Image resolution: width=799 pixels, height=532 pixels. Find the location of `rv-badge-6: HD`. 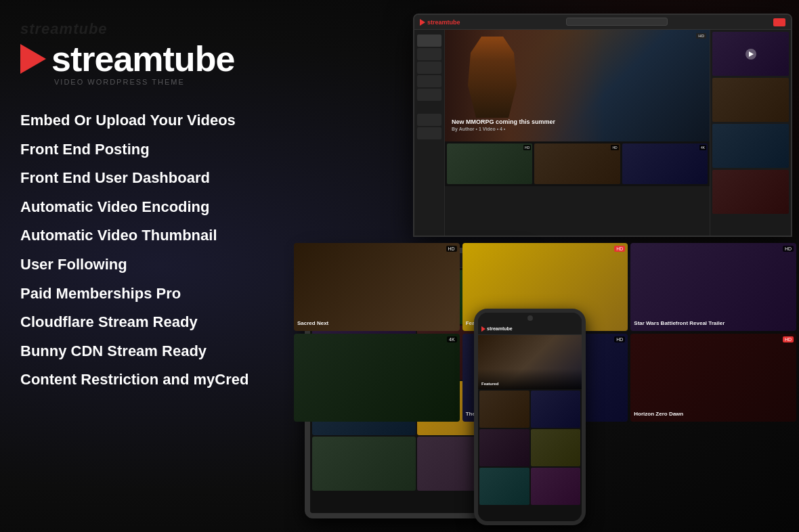

rv-badge-6: HD is located at coordinates (788, 340).